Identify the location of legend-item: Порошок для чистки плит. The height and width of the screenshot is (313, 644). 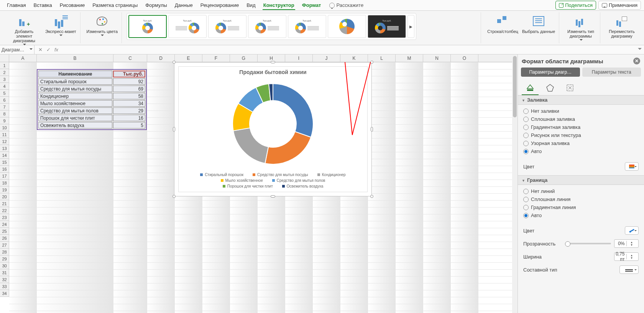
(248, 186).